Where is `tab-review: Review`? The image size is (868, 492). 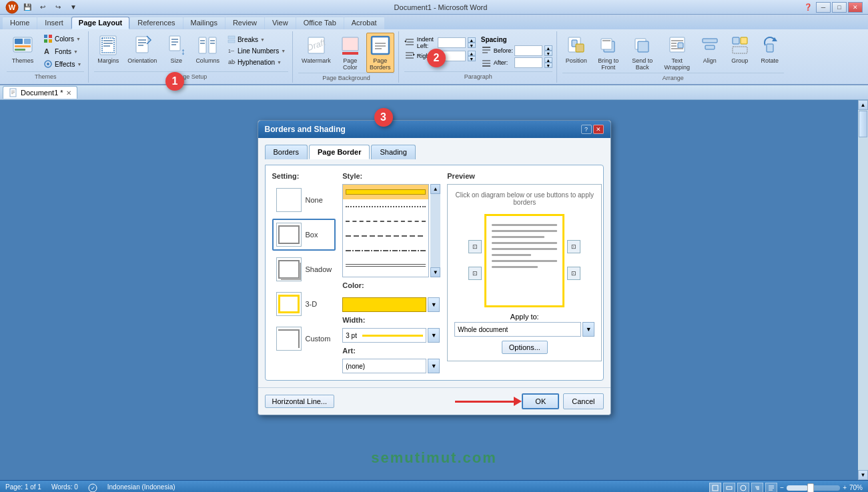
tab-review: Review is located at coordinates (245, 23).